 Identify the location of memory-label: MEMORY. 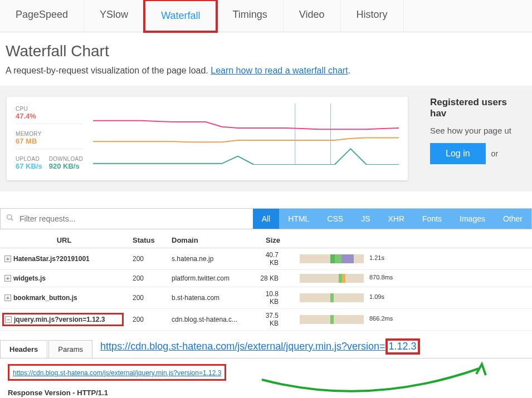
(49, 134).